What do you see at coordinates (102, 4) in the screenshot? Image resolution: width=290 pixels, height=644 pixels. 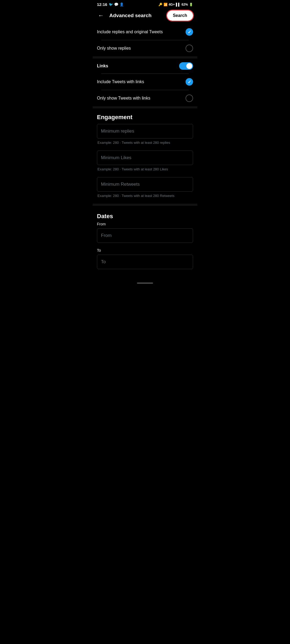 I see `status-time: 12:16` at bounding box center [102, 4].